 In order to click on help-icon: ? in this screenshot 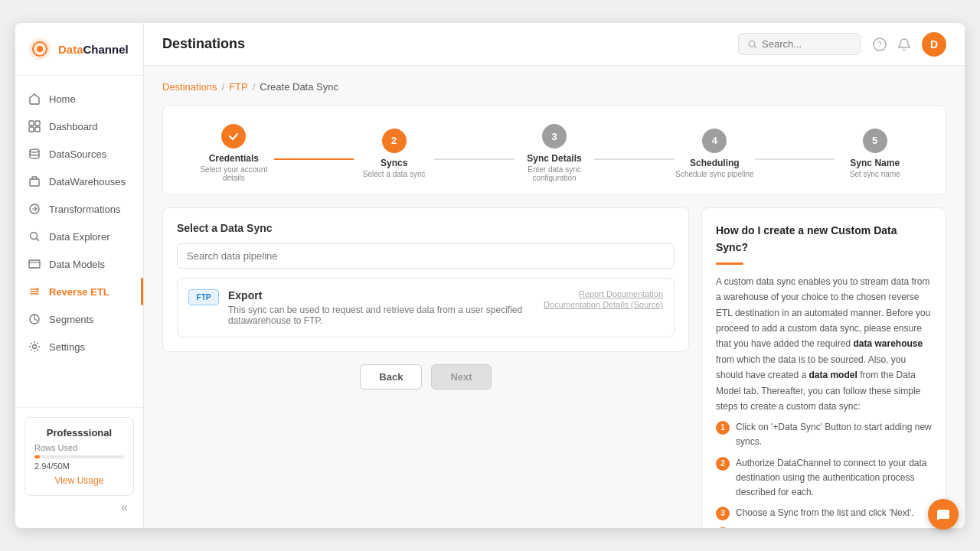, I will do `click(880, 44)`.